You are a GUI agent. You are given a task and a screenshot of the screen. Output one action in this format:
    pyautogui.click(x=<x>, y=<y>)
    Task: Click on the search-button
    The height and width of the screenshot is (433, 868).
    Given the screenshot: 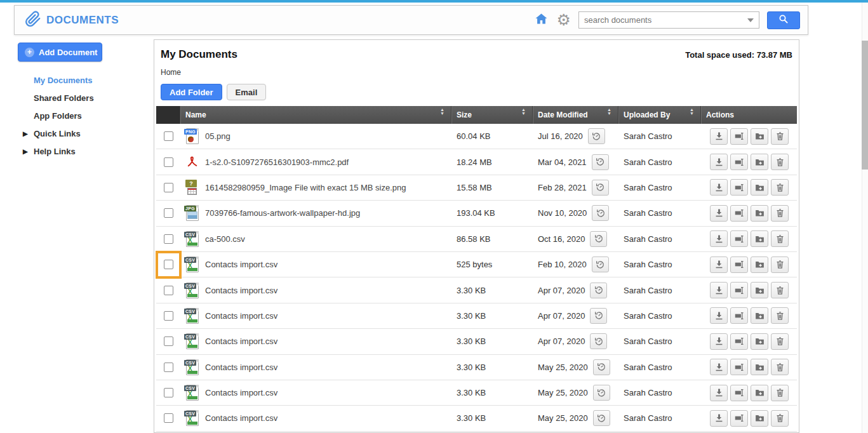 What is the action you would take?
    pyautogui.click(x=784, y=20)
    